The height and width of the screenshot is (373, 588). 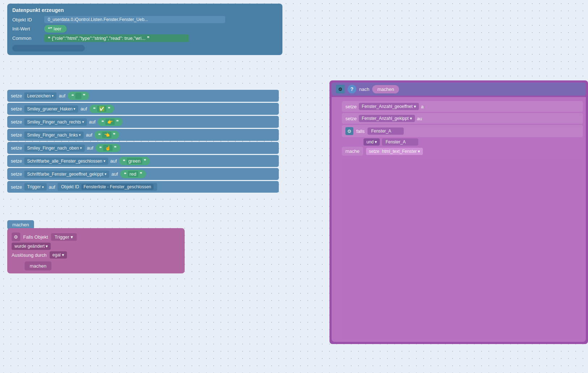 What do you see at coordinates (400, 142) in the screenshot?
I see `fenster-a-2: Fenster_A` at bounding box center [400, 142].